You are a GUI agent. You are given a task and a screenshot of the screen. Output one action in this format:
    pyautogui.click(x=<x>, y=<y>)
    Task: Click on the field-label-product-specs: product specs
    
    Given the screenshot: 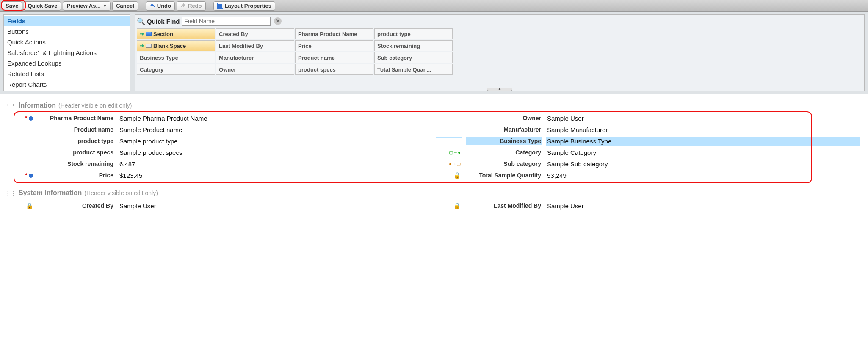 What is the action you would take?
    pyautogui.click(x=76, y=152)
    